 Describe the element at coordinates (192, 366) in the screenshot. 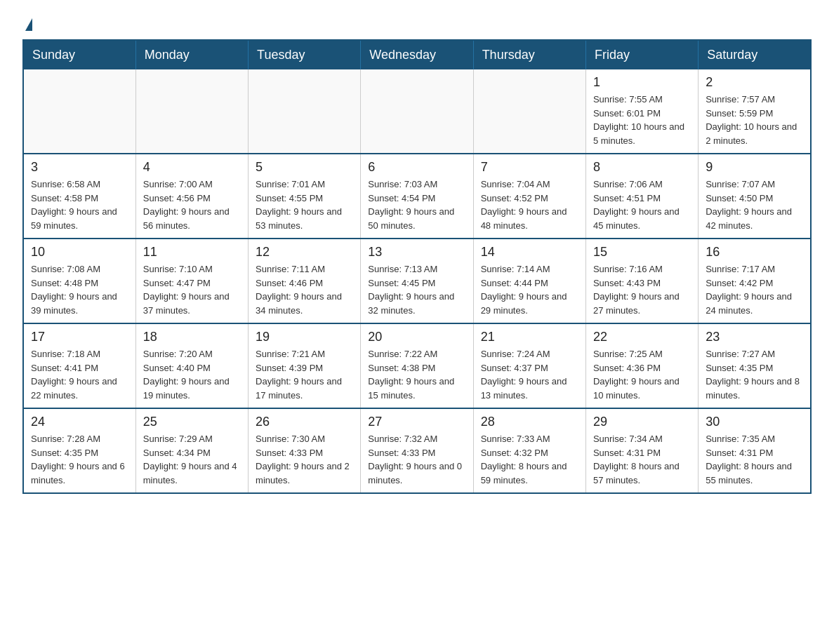

I see `calendar-cell: 18Sunrise: 7:20 AM Sunset: 4:40 PM Dayli…` at that location.